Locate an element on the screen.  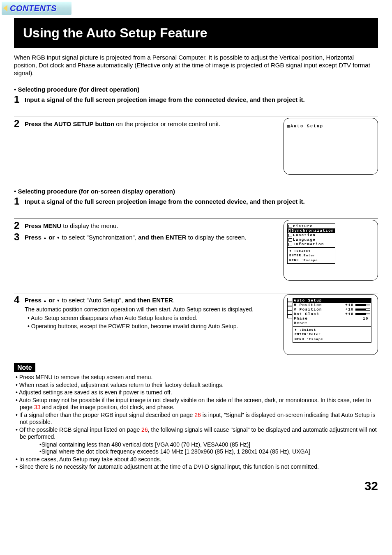
contents-label: CONTENTS is located at coordinates (33, 8).